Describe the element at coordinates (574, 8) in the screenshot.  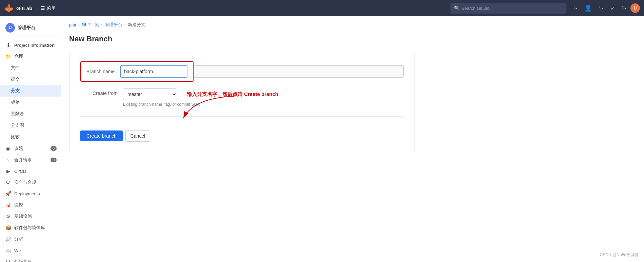
I see `plus-icon: +` at that location.